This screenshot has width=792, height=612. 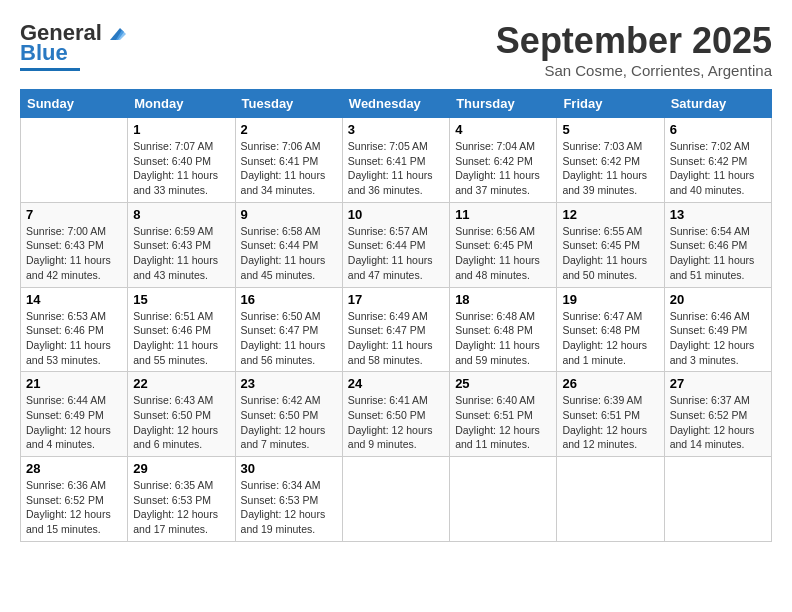 I want to click on day-number: 12, so click(x=610, y=214).